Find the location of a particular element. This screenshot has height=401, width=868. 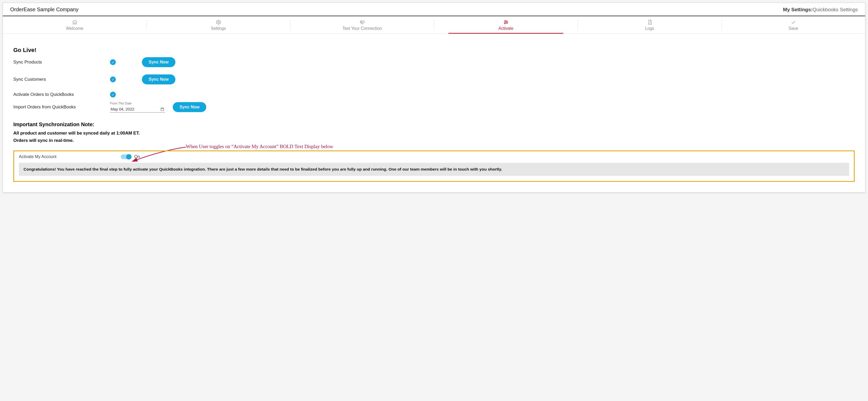

from-date-field: From This Date May 04, 2022 is located at coordinates (137, 107).